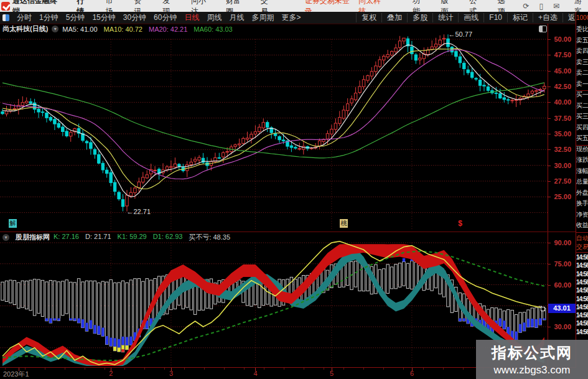 The height and width of the screenshot is (379, 588). Describe the element at coordinates (214, 17) in the screenshot. I see `period-tab-周线: 周线` at that location.